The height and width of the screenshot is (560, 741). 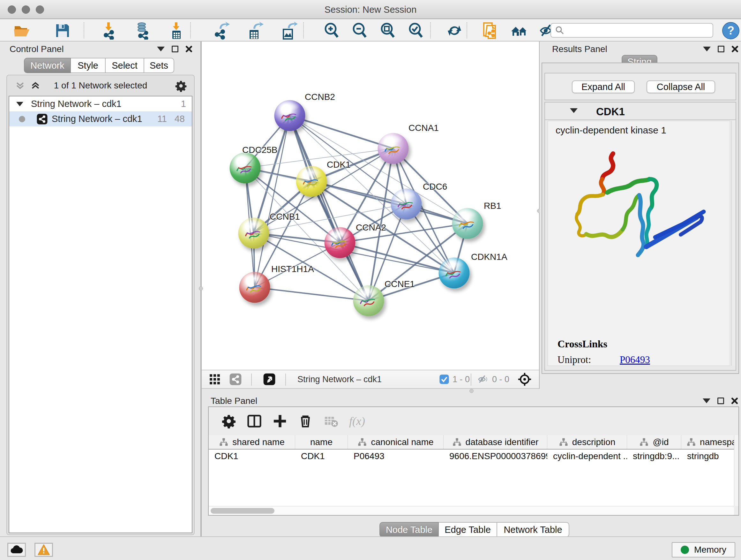 I want to click on table-gear-icon, so click(x=229, y=421).